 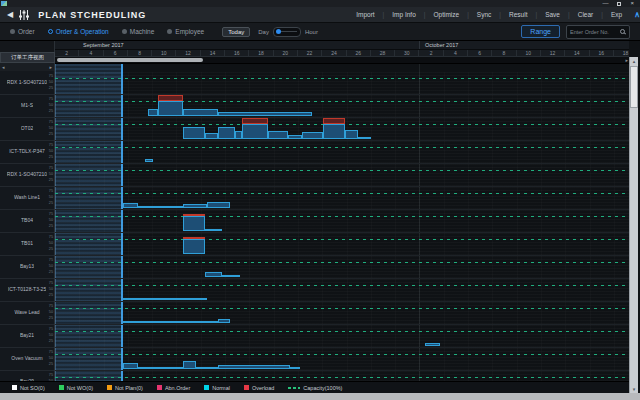 What do you see at coordinates (294, 388) in the screenshot?
I see `capacity-dash-icon` at bounding box center [294, 388].